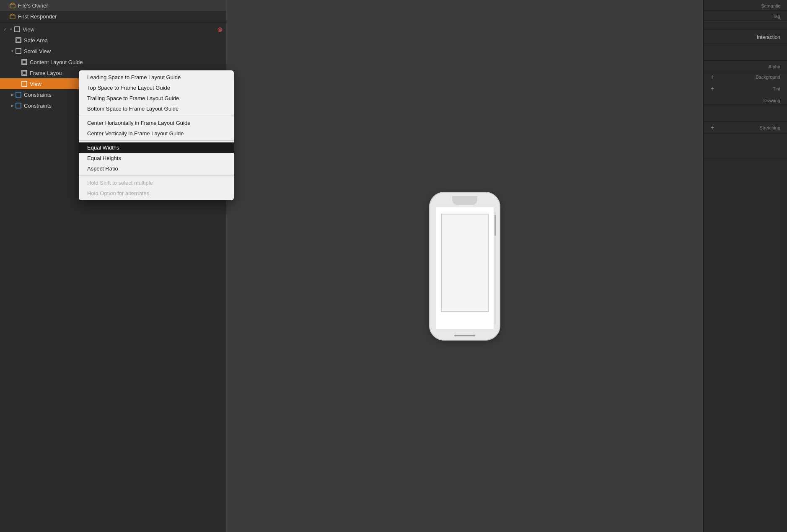 The image size is (787, 532). What do you see at coordinates (113, 16) in the screenshot?
I see `tree-item-first-responder: First Responder` at bounding box center [113, 16].